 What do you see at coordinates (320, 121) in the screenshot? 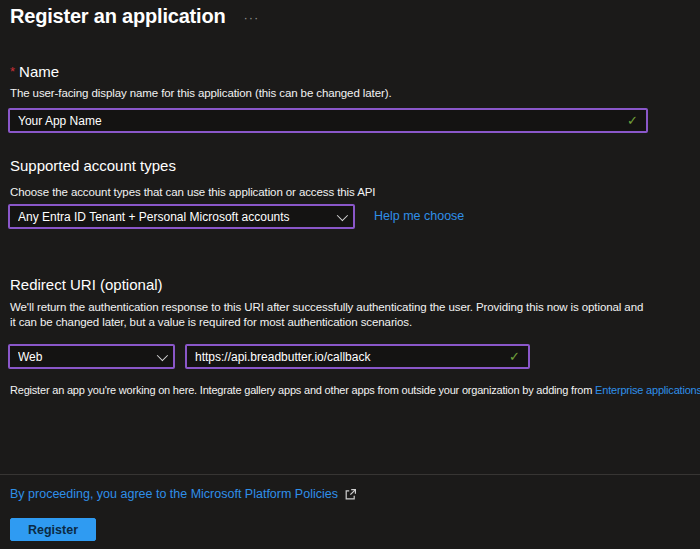
I see `app-name-input` at bounding box center [320, 121].